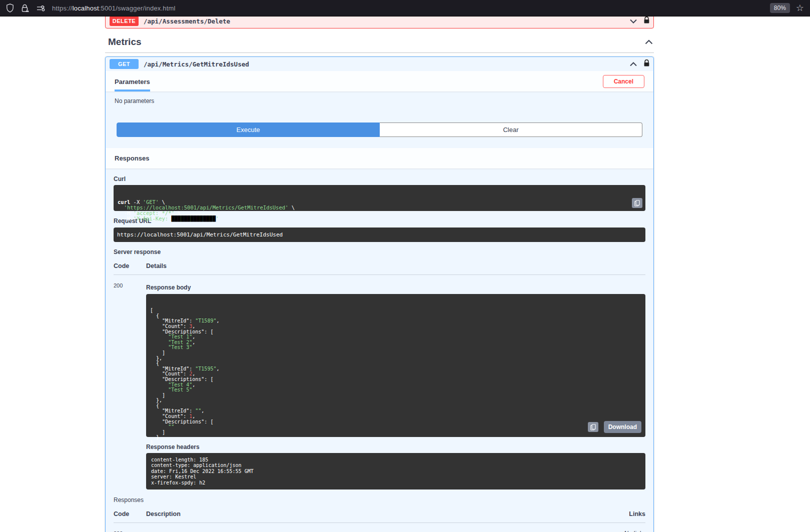  I want to click on cancel-button: Cancel, so click(623, 82).